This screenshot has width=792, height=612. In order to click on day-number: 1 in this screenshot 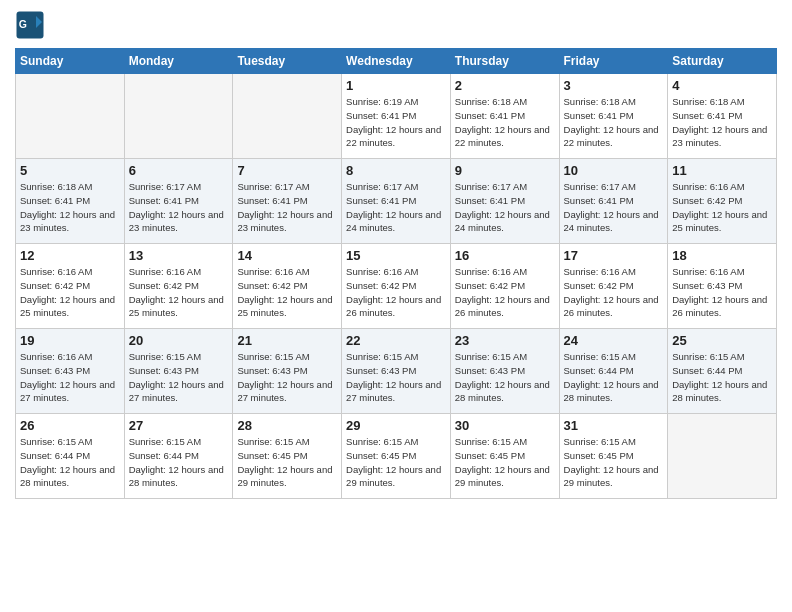, I will do `click(396, 86)`.